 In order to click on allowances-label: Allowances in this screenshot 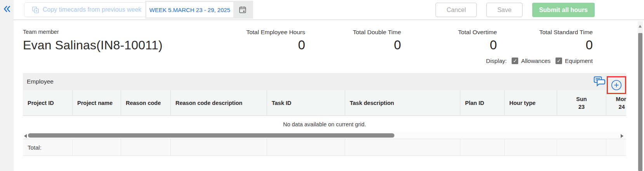, I will do `click(536, 61)`.